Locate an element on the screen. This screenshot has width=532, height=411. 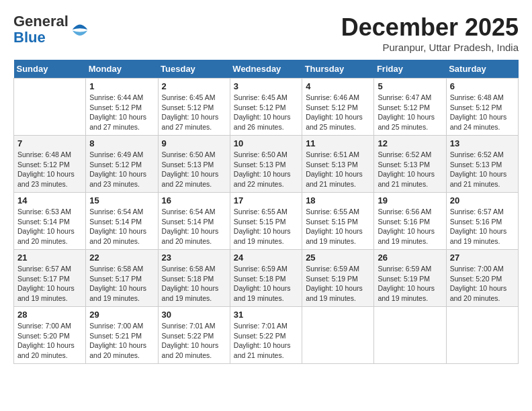
calendar-cell: 13Sunrise: 6:52 AMSunset: 5:13 PMDayligh… is located at coordinates (482, 164).